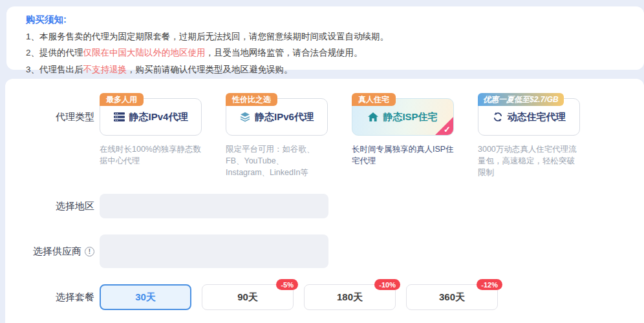 This screenshot has height=323, width=644. I want to click on card-description: 限定平台可用：如谷歌、FB、YouTube、Instagram、LinkedIn…, so click(277, 161).